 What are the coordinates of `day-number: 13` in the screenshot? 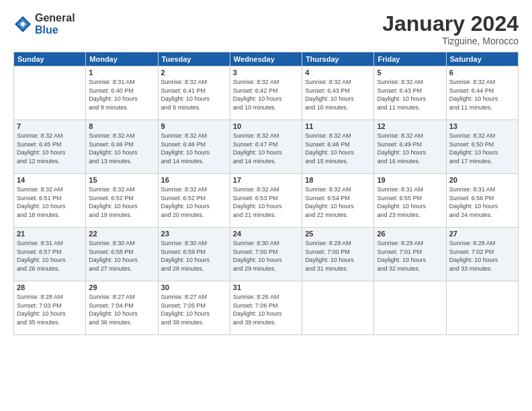 It's located at (482, 126).